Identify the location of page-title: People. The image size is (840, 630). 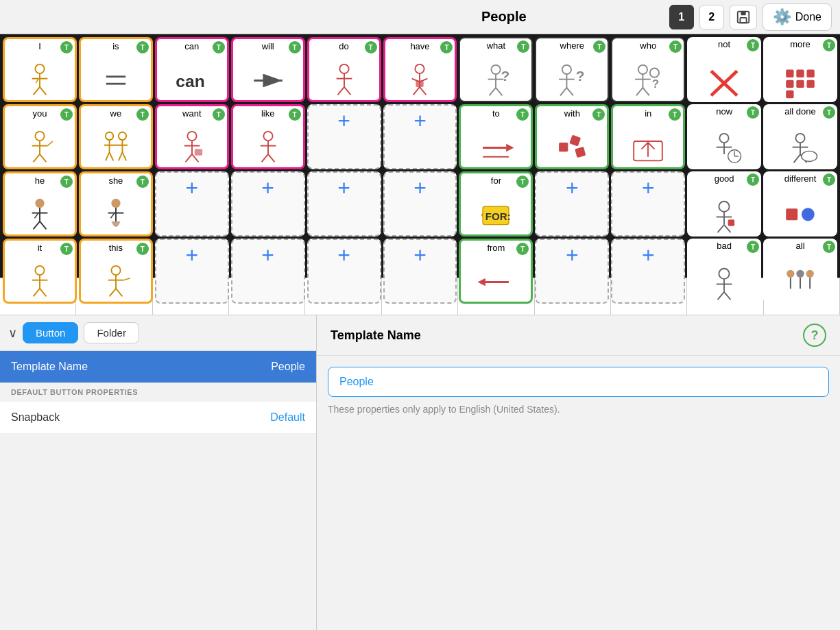
(504, 16).